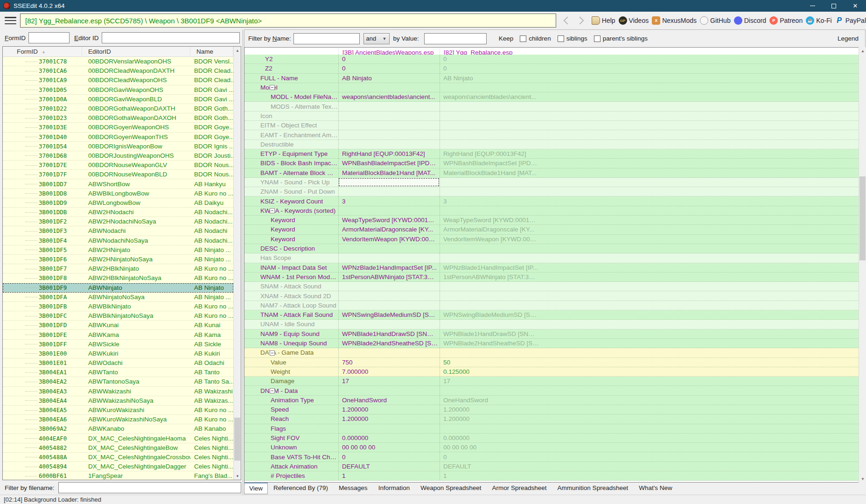  I want to click on column-header-editorid: EditorID, so click(136, 51).